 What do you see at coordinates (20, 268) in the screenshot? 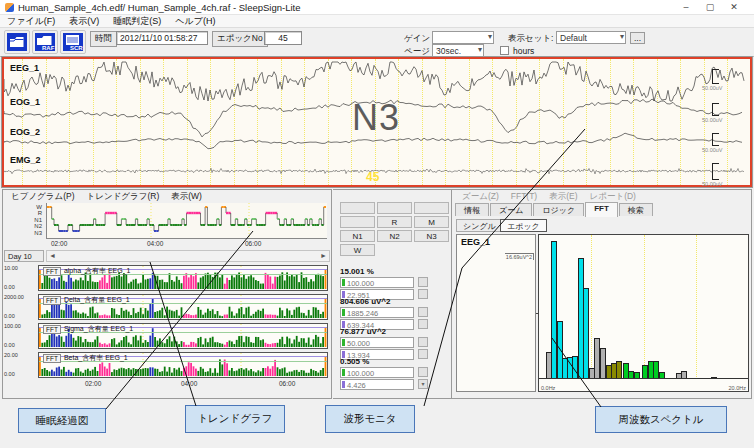
I see `trend-ymax-label: 10.00` at bounding box center [20, 268].